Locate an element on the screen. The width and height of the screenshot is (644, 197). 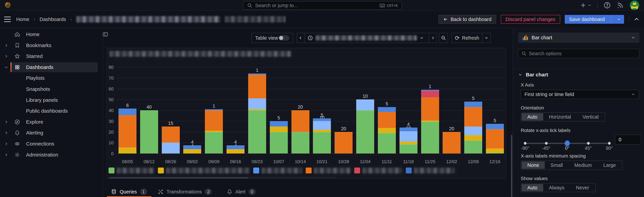
y-axis-tick-label: 80 is located at coordinates (110, 67).